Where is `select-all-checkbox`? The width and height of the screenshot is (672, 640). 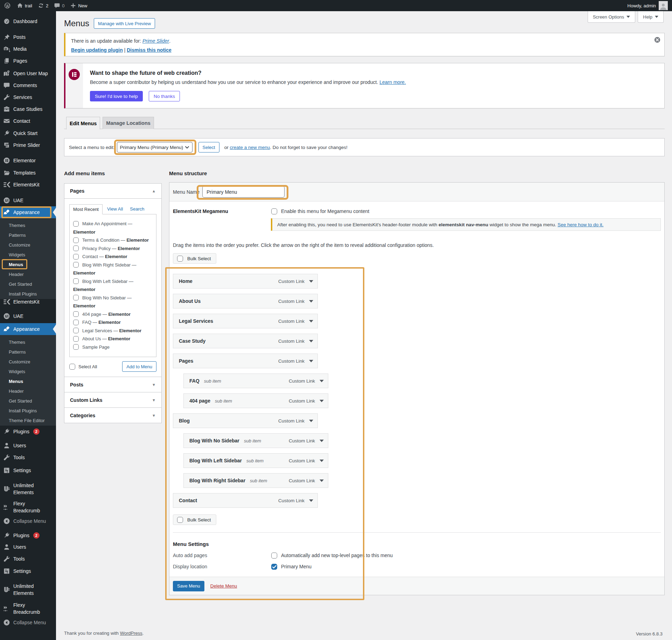 select-all-checkbox is located at coordinates (72, 367).